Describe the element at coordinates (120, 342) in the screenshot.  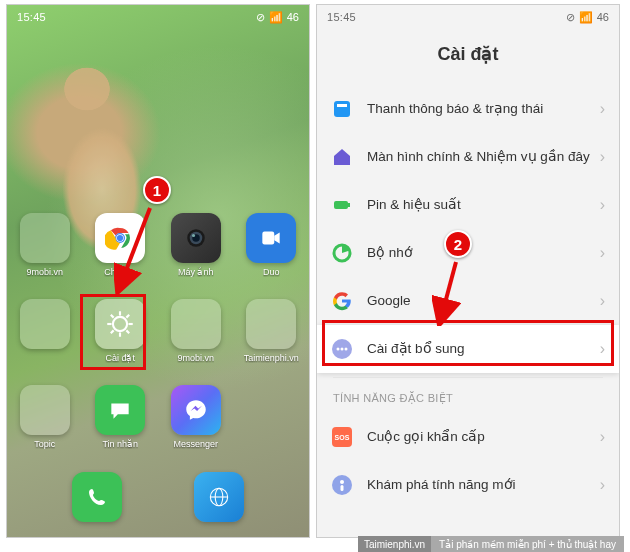
I see `app-settings: Cài đặt` at that location.